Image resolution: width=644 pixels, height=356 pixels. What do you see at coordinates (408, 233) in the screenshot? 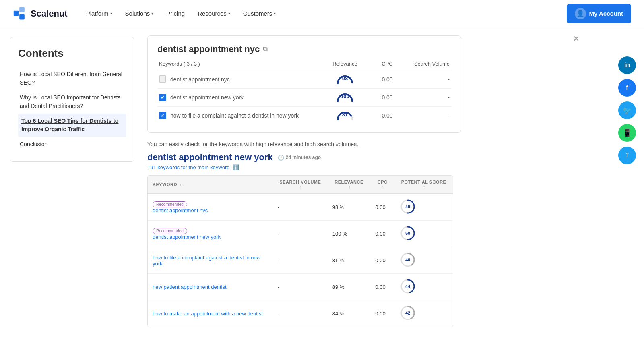
I see `score-gauge: 50` at bounding box center [408, 233].